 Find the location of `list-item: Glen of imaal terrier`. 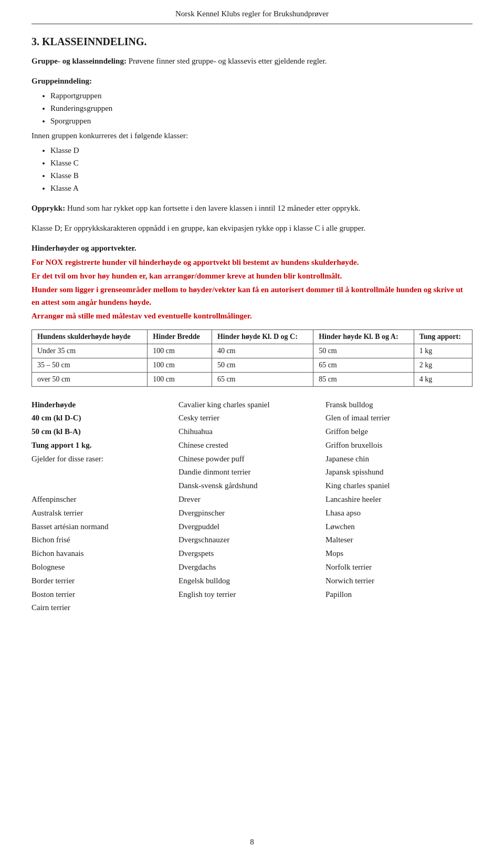

list-item: Glen of imaal terrier is located at coordinates (399, 418).